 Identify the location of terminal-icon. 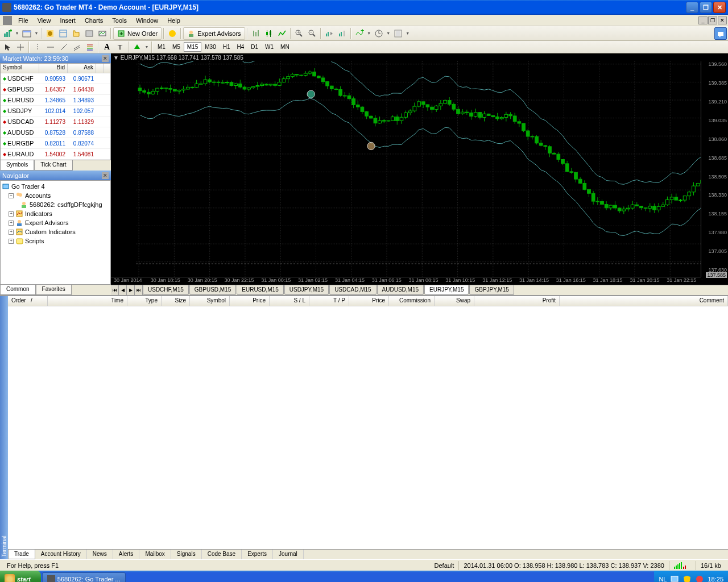
(89, 34).